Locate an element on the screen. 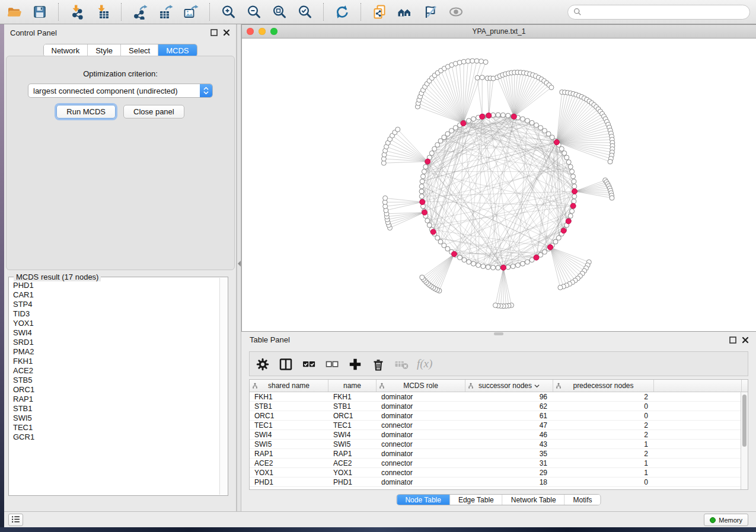 This screenshot has width=756, height=532. table-row: SWI5SWI5connector431 is located at coordinates (495, 444).